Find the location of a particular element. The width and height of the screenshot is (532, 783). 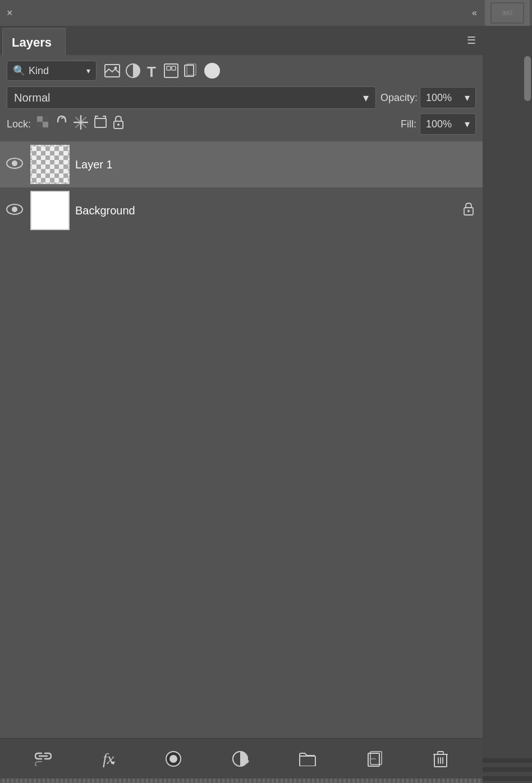

opacity-group: Opacity: 100% ▾ is located at coordinates (428, 98).